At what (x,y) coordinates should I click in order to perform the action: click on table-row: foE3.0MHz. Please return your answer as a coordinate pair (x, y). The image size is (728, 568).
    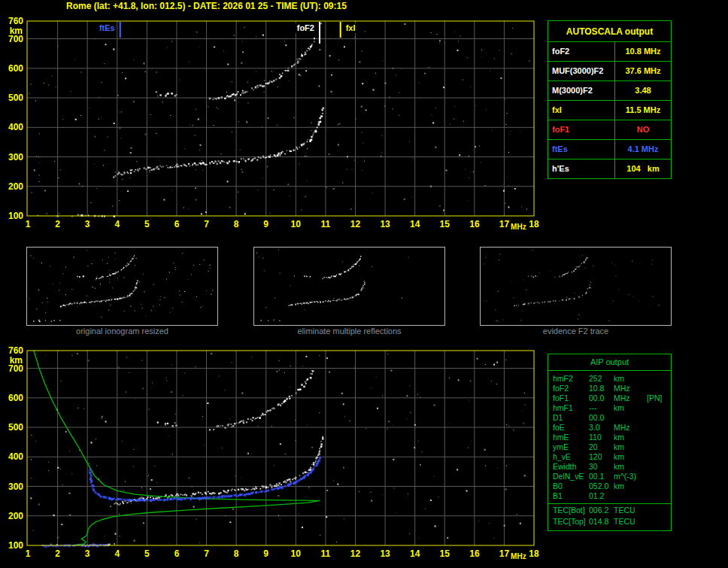
    Looking at the image, I should click on (609, 427).